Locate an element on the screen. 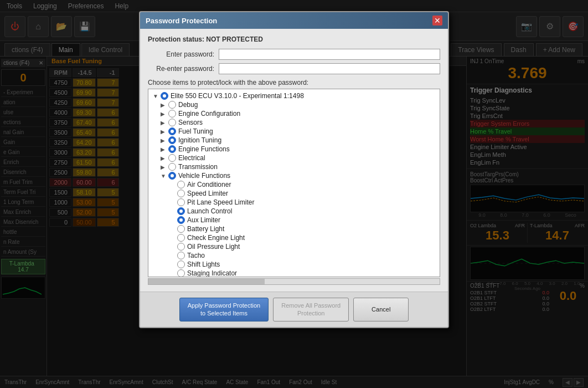  dialog-close-button: ✕ is located at coordinates (437, 21).